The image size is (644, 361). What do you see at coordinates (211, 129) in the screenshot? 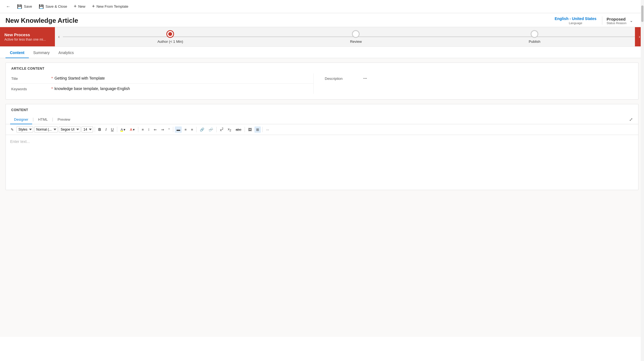
I see `unlink-button: 🔗` at bounding box center [211, 129].